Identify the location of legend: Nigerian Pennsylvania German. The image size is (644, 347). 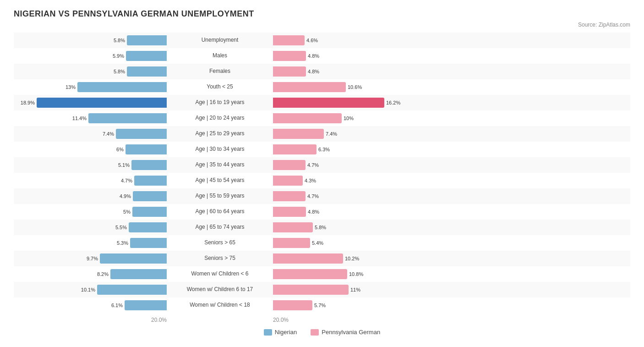
(322, 332).